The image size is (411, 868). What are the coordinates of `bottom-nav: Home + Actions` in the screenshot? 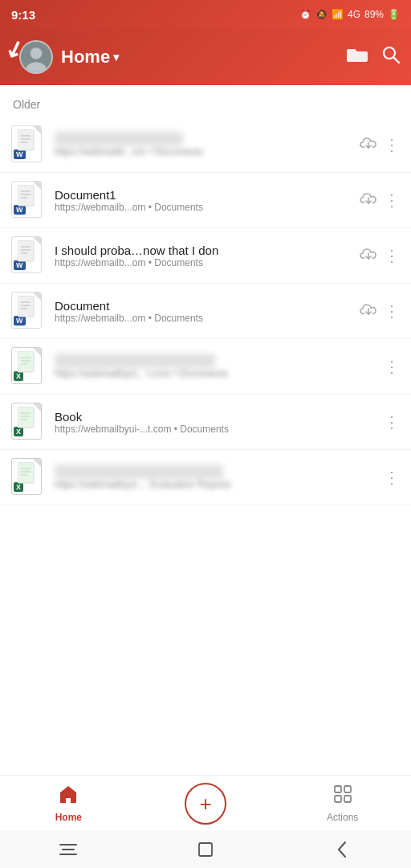 It's located at (206, 803).